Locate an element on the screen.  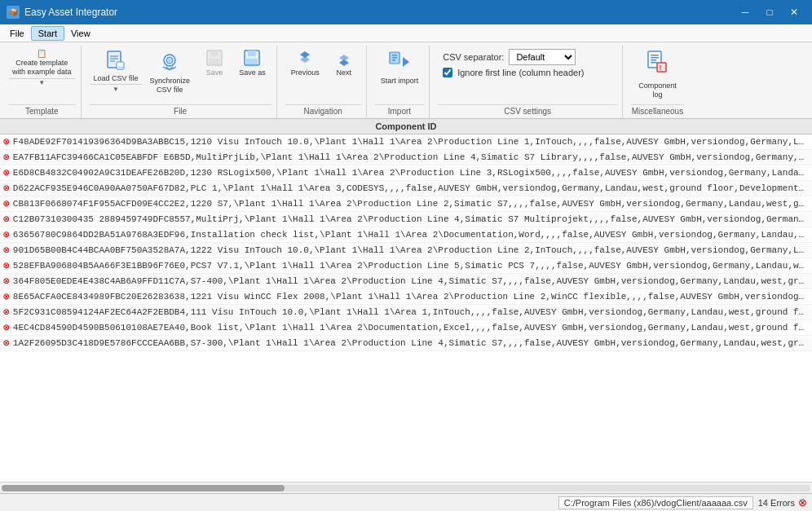
status-path: C:/Program Files (x86)/vdogClient/aaaaaa… is located at coordinates (655, 503).